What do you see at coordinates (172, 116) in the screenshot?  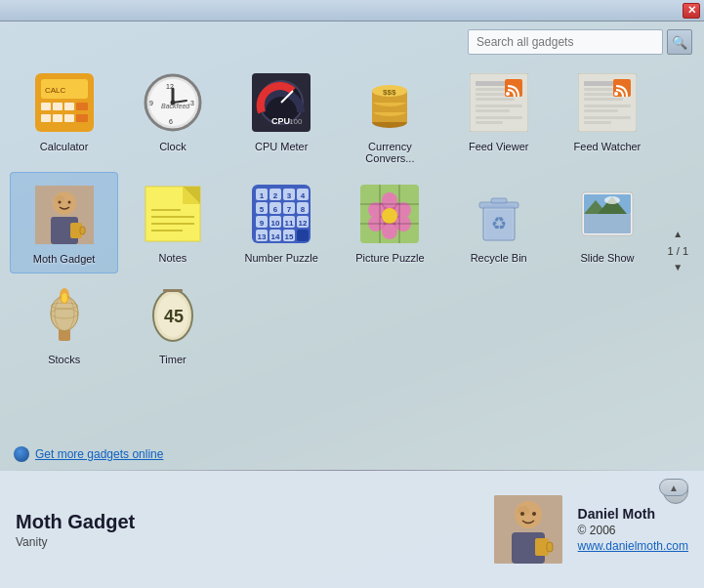 I see `gadget-item-clock: 12 3 6 9 Backfeed Clock` at bounding box center [172, 116].